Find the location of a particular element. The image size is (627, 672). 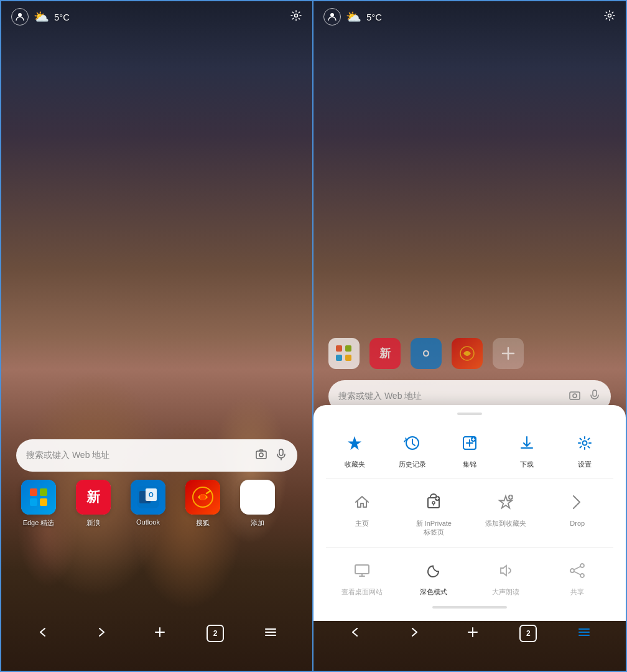

sina-app-label: 新浪 is located at coordinates (93, 523).